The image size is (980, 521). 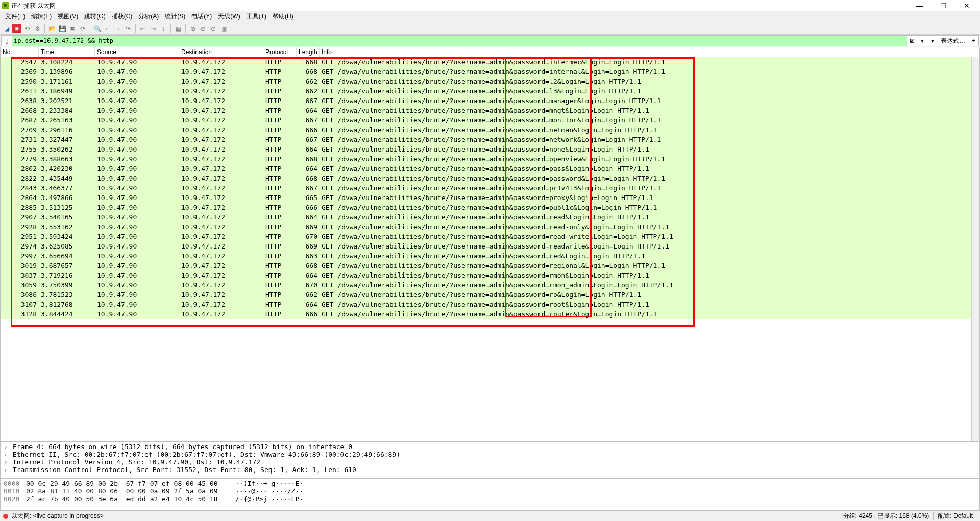 I want to click on table-row: 27313.32744710.9.47.9010.9.47.172HTTP667…, so click(x=490, y=140).